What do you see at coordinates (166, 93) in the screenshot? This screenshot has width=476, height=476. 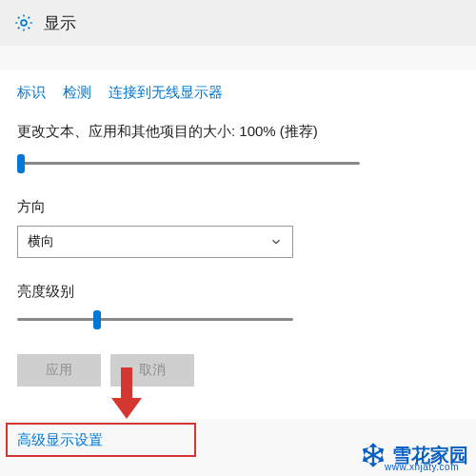 I see `wireless-display-link: 连接到无线显示器` at bounding box center [166, 93].